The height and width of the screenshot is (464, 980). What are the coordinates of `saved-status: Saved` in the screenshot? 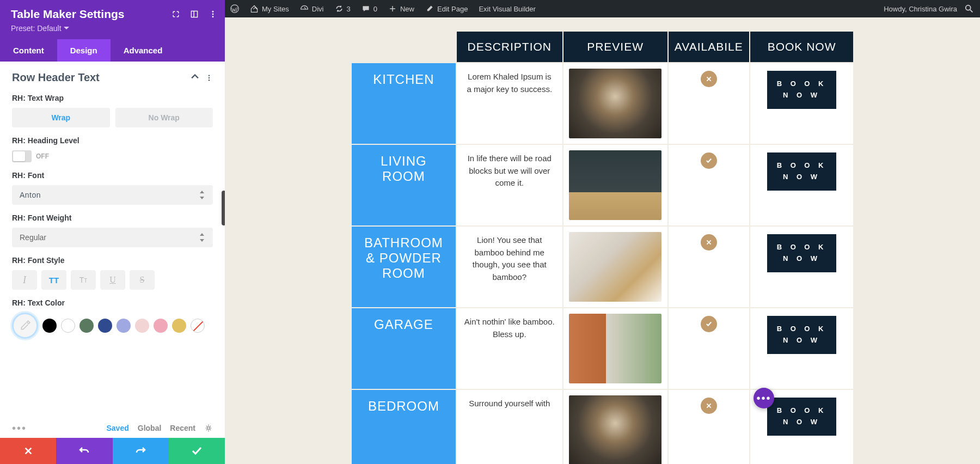 It's located at (118, 428).